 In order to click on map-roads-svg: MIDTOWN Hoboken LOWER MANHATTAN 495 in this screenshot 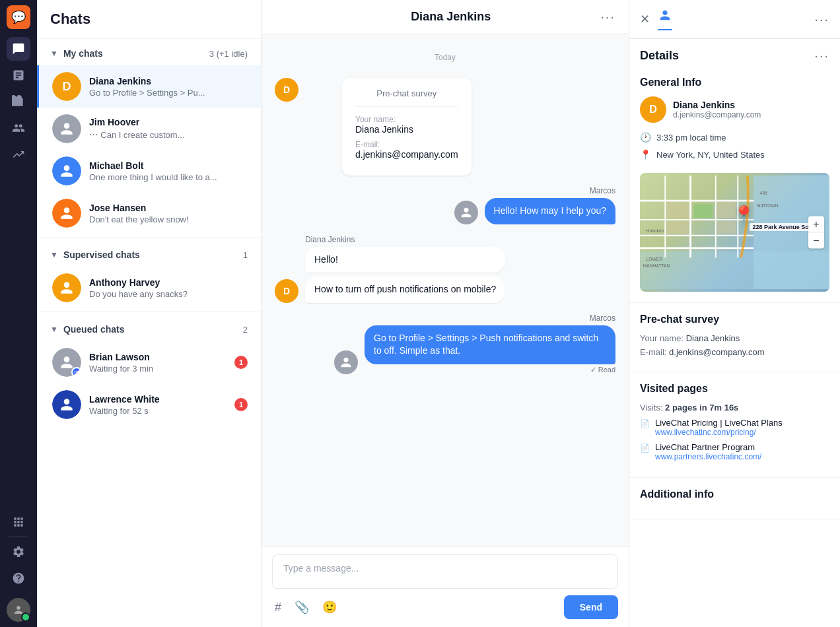, I will do `click(734, 232)`.